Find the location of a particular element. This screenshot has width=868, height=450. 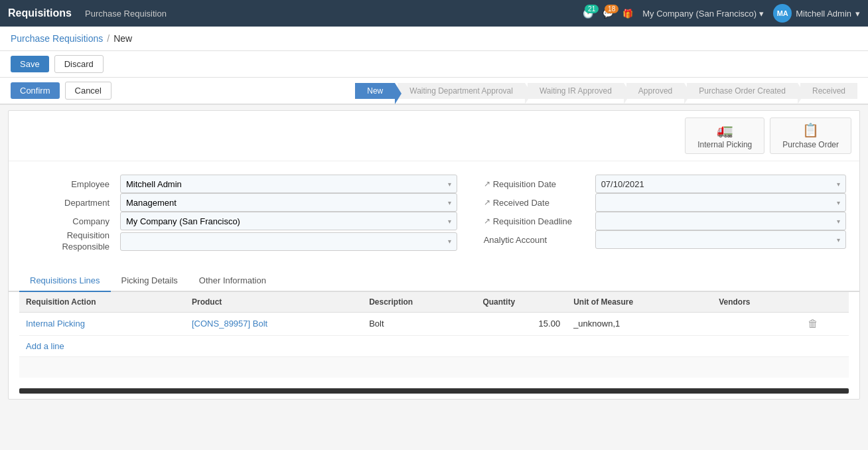

card-header: 🚛 Internal Picking 📋 Purchase Order is located at coordinates (434, 136).